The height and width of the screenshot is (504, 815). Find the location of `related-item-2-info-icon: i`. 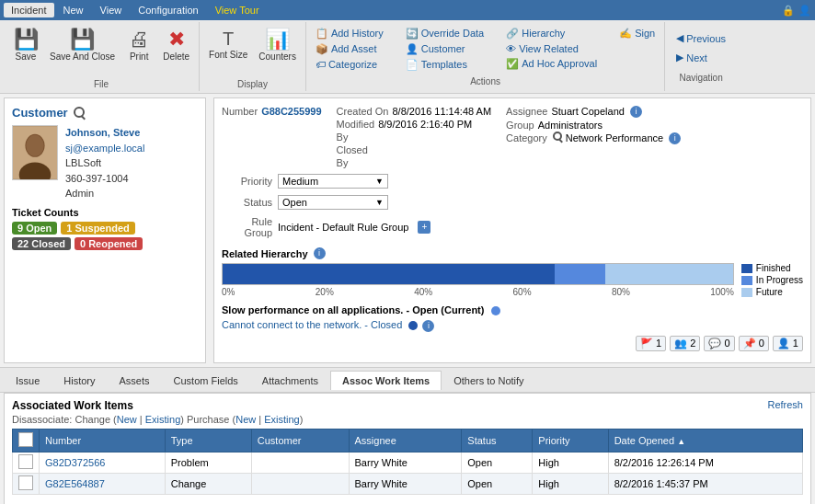

related-item-2-info-icon: i is located at coordinates (429, 326).